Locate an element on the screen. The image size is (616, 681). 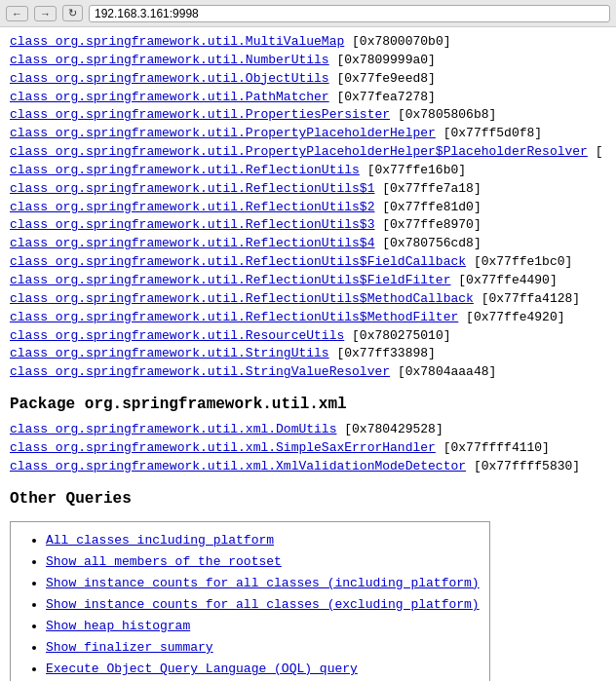
query-item: All classes including platform is located at coordinates (263, 541).